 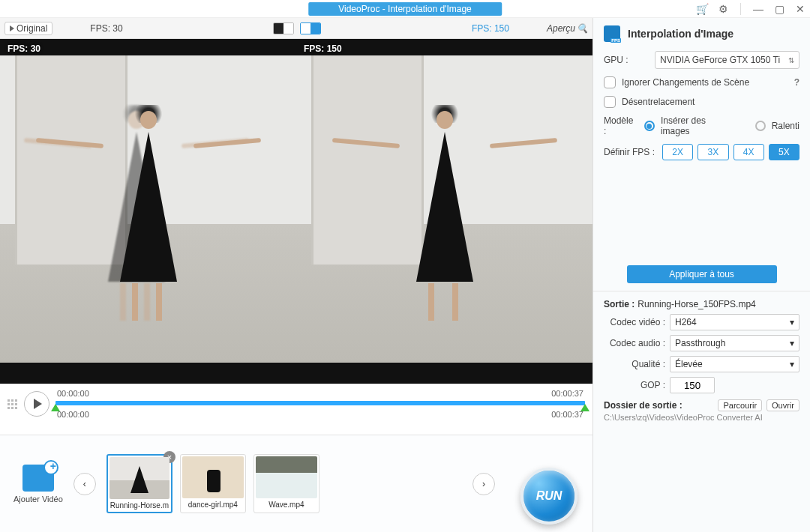 What do you see at coordinates (634, 385) in the screenshot?
I see `gop-label: GOP :` at bounding box center [634, 385].